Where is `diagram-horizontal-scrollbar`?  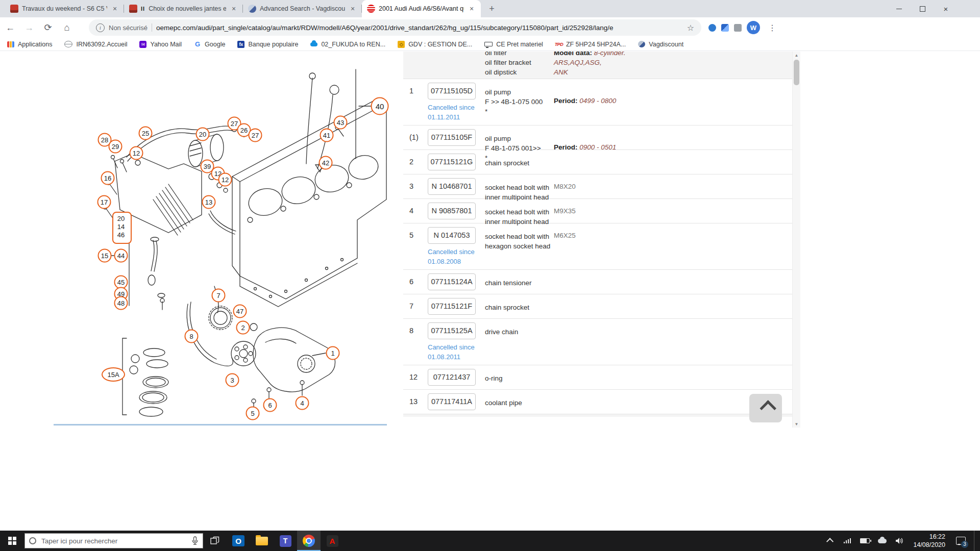
diagram-horizontal-scrollbar is located at coordinates (220, 424).